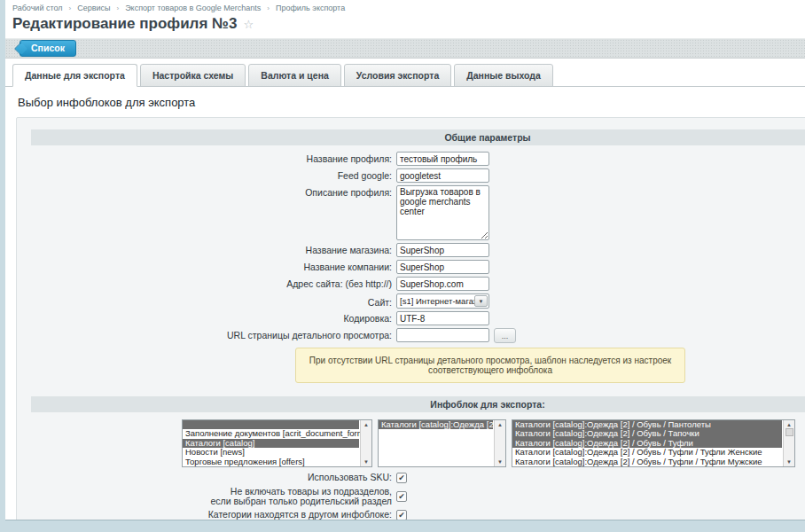 The width and height of the screenshot is (805, 532). I want to click on page-title: Редактирование профиля №3, so click(124, 24).